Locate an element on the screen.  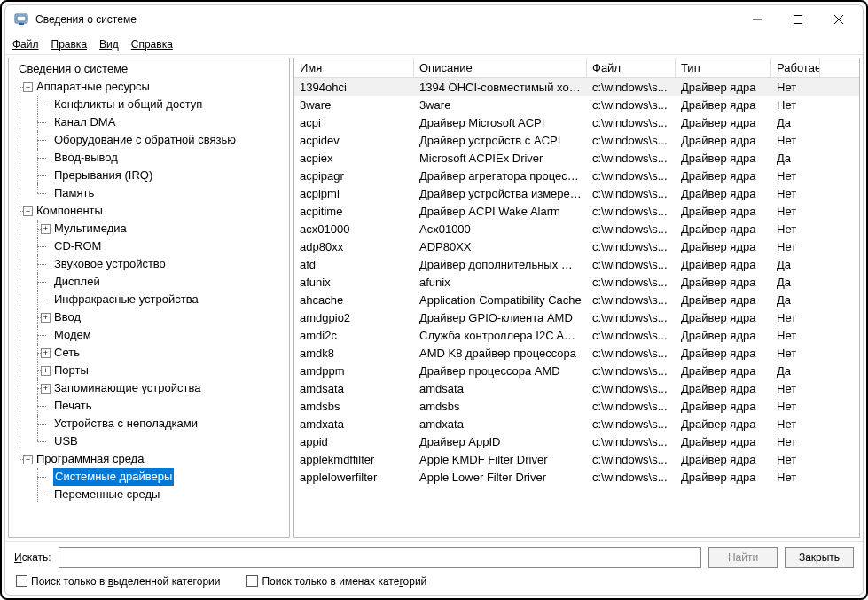
tree-item: Инфракрасные устройства is located at coordinates (149, 300).